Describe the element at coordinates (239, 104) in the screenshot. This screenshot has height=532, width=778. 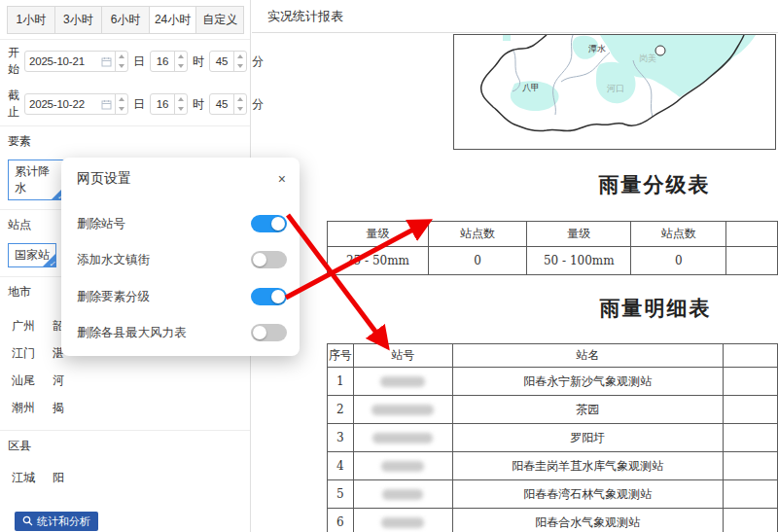
I see `end-minute-stepper` at that location.